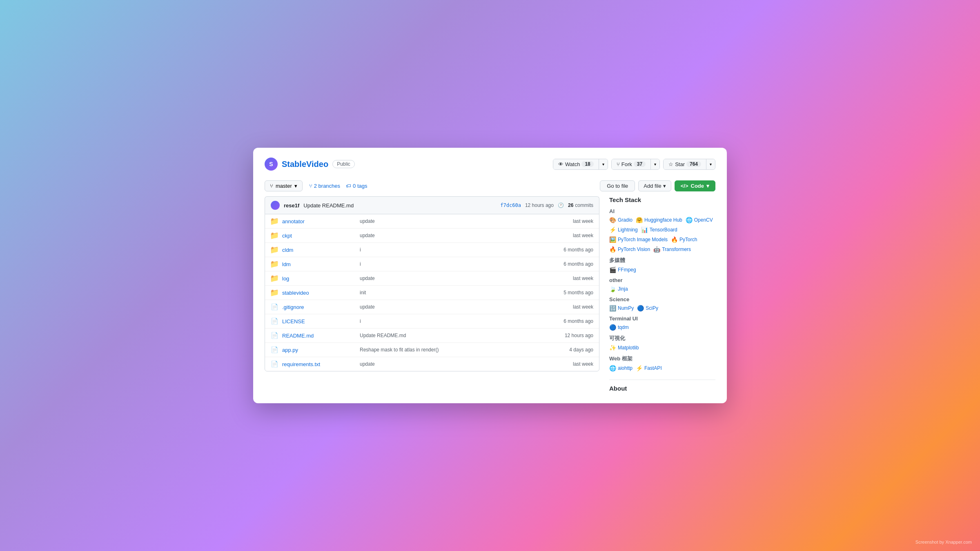  What do you see at coordinates (547, 205) in the screenshot?
I see `commit-meta: f7dc60a 12 hours ago 🕐 26 commits` at bounding box center [547, 205].